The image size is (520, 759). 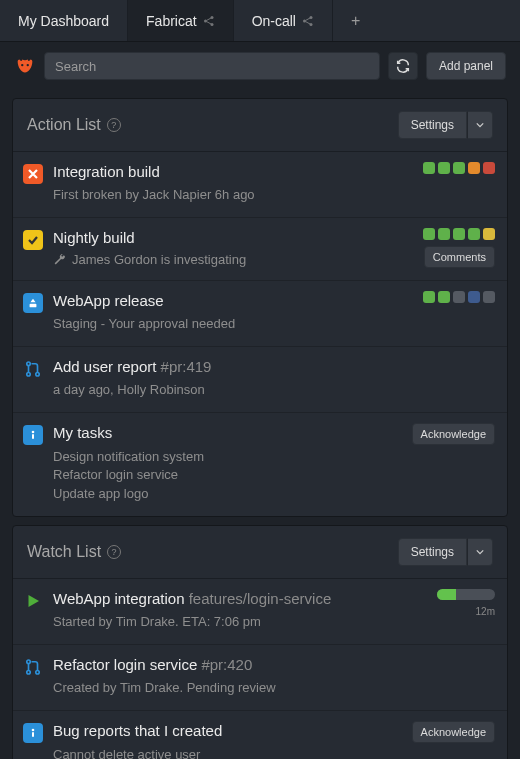 I want to click on tab-my-dashboard: My Dashboard, so click(x=64, y=20).